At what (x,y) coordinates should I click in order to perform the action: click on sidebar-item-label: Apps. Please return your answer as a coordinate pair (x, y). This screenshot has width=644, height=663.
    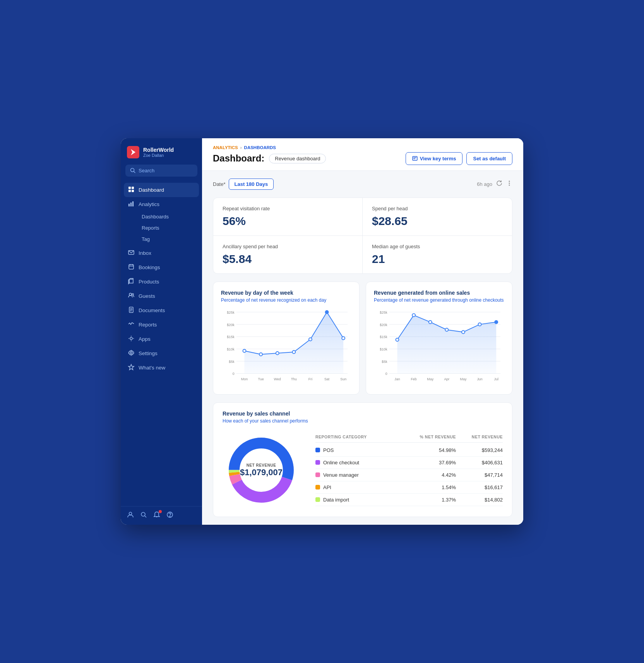
    Looking at the image, I should click on (145, 339).